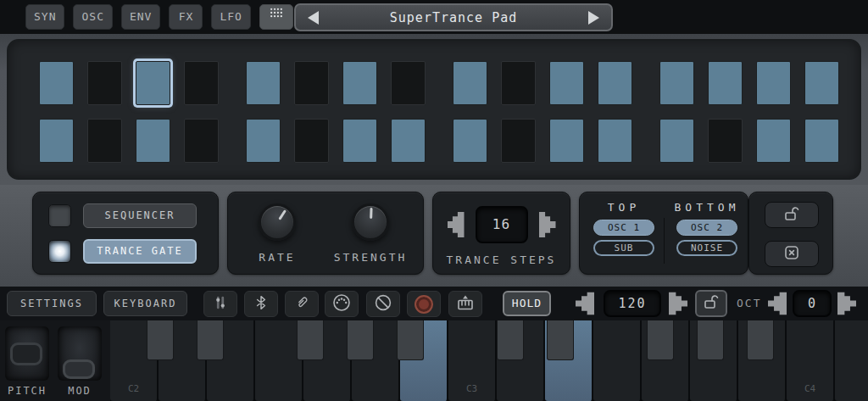  Describe the element at coordinates (624, 227) in the screenshot. I see `routing-pill-osc-1: OSC 1` at that location.